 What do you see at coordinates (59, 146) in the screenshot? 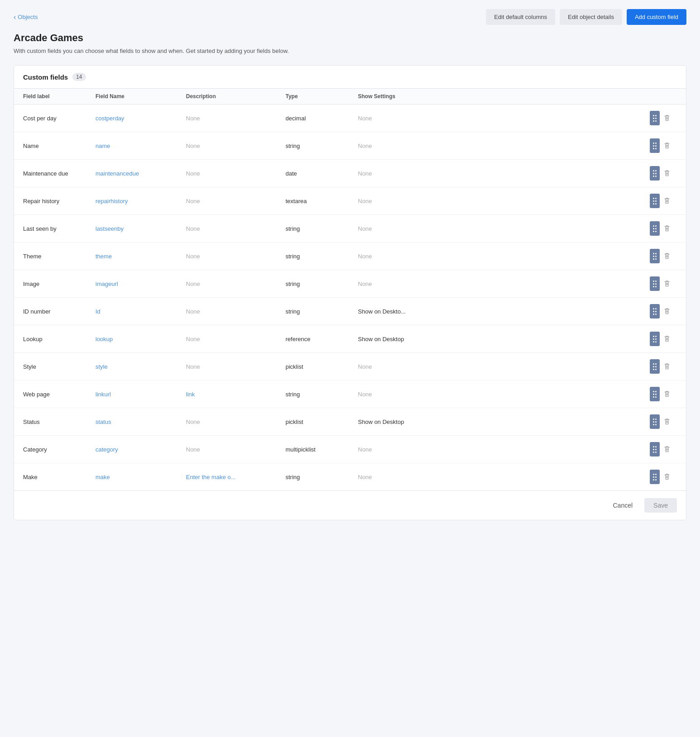
I see `cell-label: Name` at bounding box center [59, 146].